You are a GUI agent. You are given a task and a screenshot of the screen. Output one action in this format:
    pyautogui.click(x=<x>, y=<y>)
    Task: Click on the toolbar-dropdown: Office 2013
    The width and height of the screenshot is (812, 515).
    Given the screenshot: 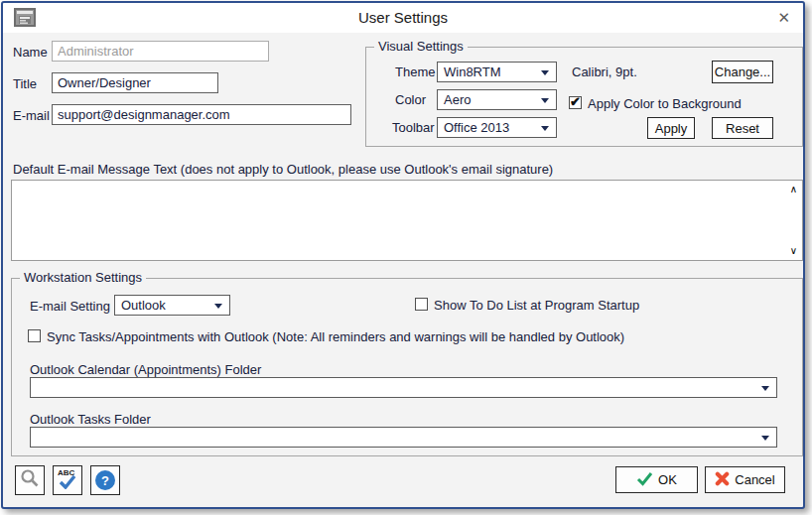 What is the action you would take?
    pyautogui.click(x=496, y=127)
    